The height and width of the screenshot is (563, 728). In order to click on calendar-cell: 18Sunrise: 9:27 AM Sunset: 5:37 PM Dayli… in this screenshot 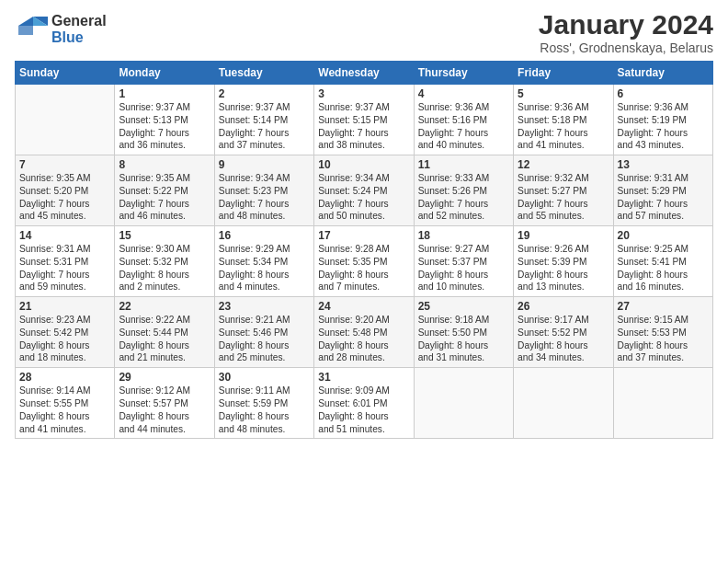, I will do `click(463, 261)`.